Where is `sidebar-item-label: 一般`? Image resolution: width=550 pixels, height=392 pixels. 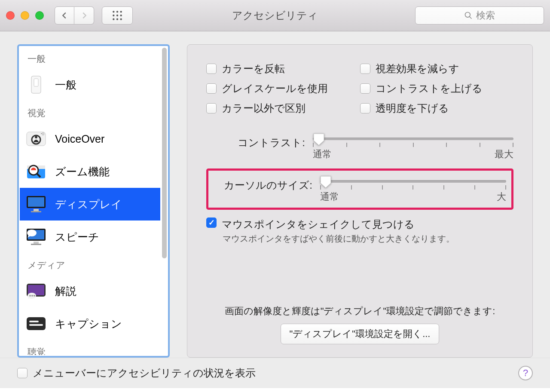
sidebar-item-label: 一般 is located at coordinates (66, 85).